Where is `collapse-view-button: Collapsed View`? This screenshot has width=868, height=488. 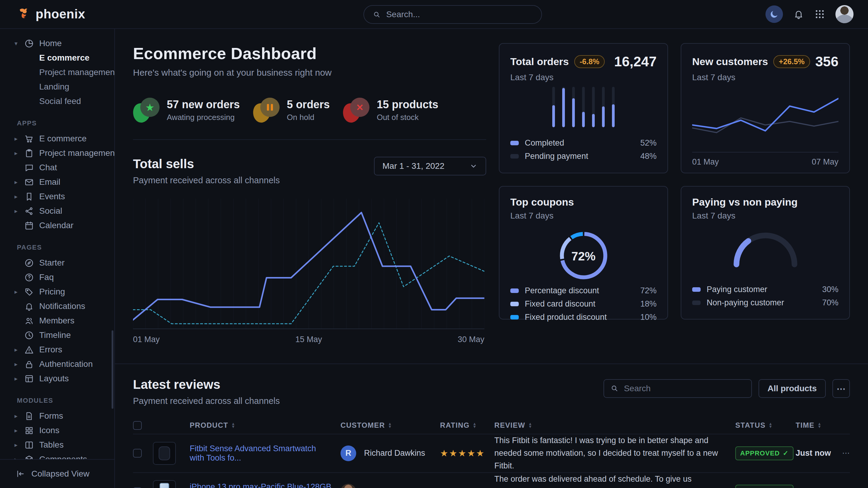
collapse-view-button: Collapsed View is located at coordinates (57, 474).